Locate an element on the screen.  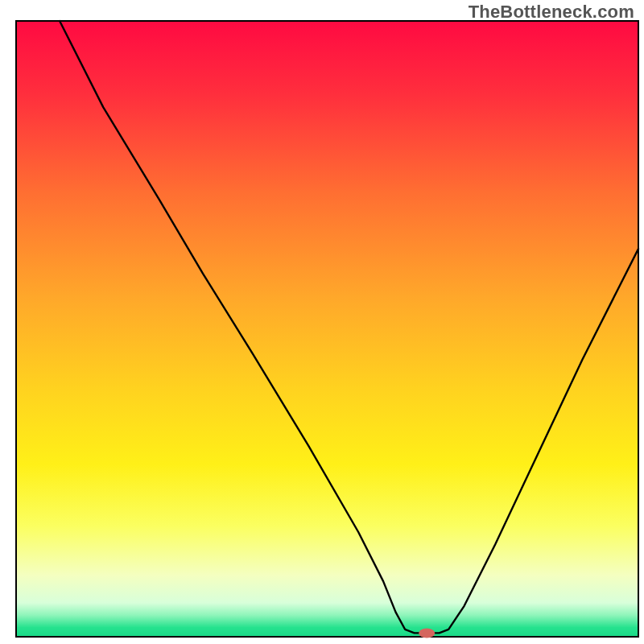
optimal-marker is located at coordinates (427, 633).